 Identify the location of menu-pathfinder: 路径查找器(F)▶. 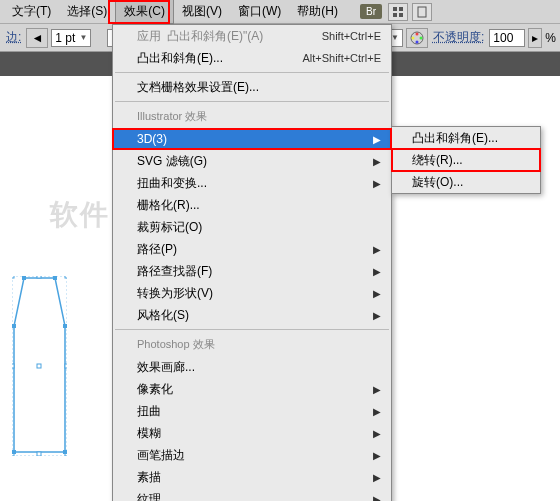
(252, 271).